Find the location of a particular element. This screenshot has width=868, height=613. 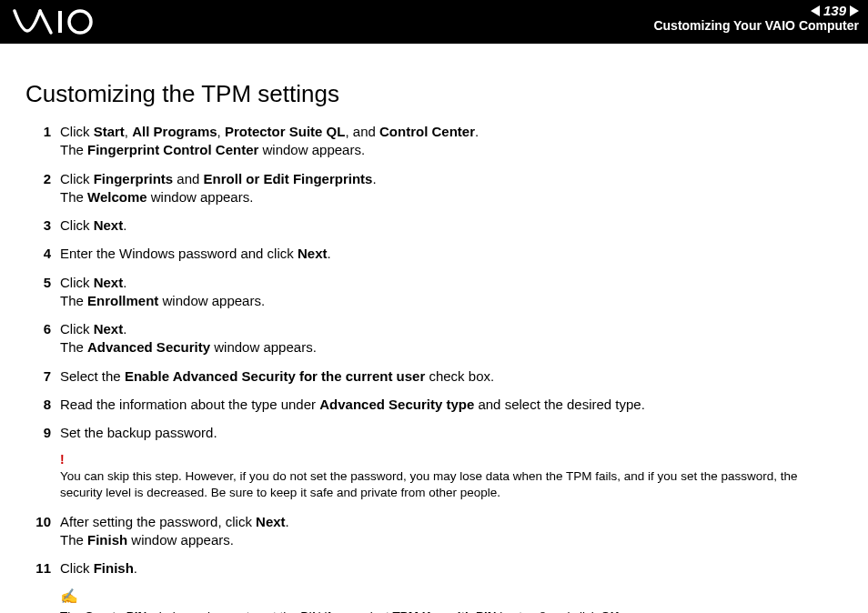

warning-text: You can skip this step. However, if you … is located at coordinates (451, 485).